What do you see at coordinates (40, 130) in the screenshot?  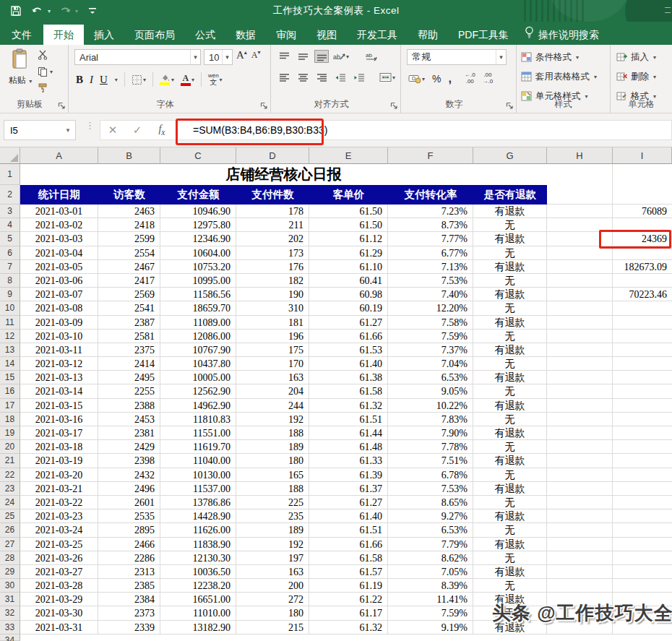 I see `name-box: I5 ▾` at bounding box center [40, 130].